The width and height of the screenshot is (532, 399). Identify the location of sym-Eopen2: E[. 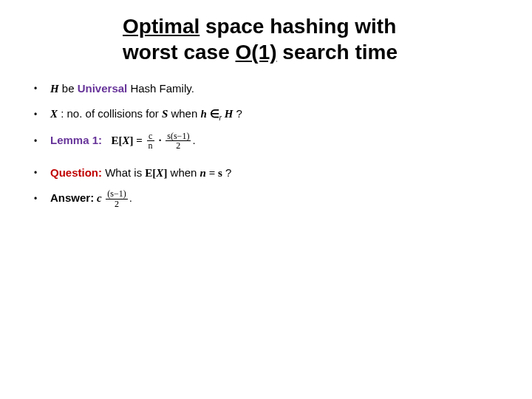
(151, 173).